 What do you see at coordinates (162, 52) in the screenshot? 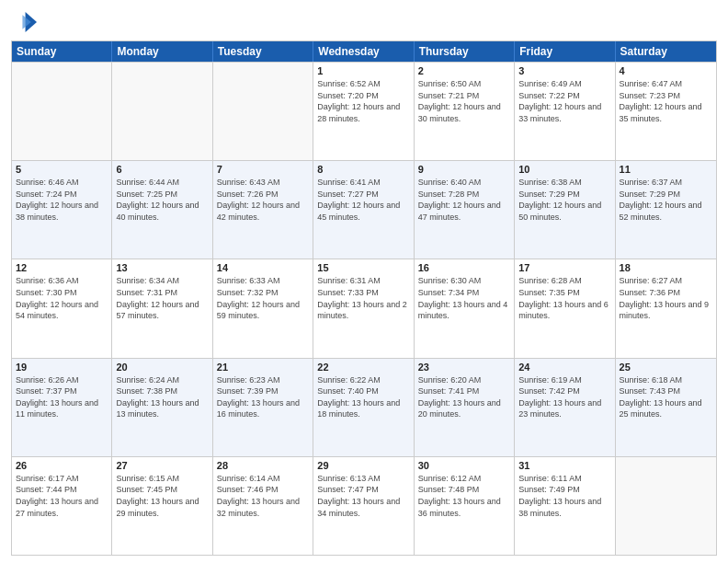
I see `header-day-monday: Monday` at bounding box center [162, 52].